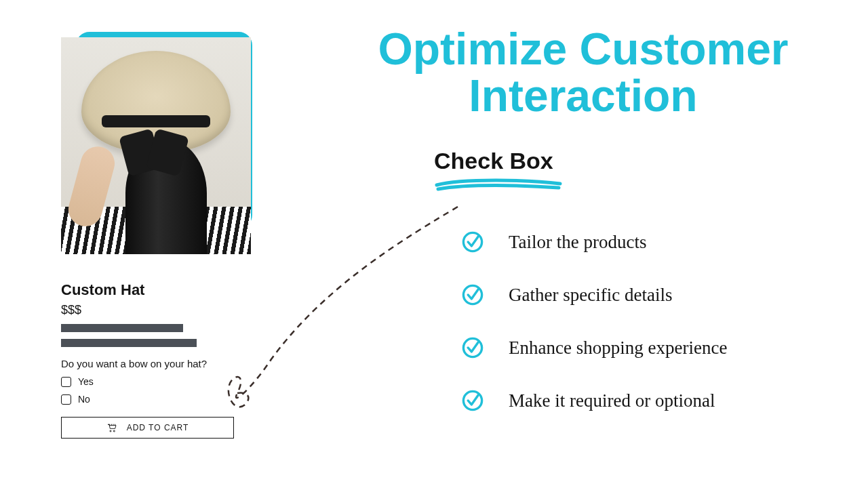 This screenshot has height=488, width=868. Describe the element at coordinates (498, 172) in the screenshot. I see `subhead-block: Check Box` at that location.